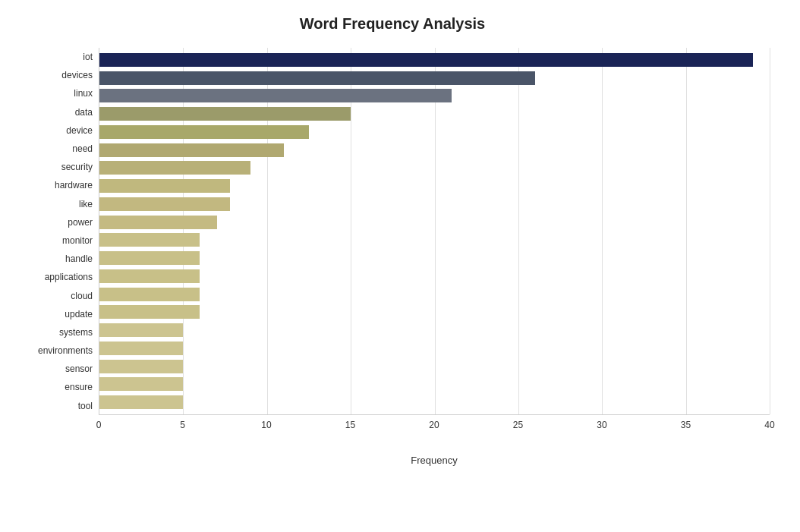 The image size is (800, 532). I want to click on x-tick: 40, so click(770, 425).